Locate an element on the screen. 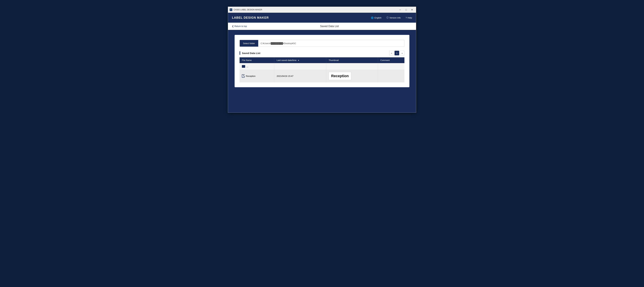  table-cell-thumbnail is located at coordinates (352, 66).